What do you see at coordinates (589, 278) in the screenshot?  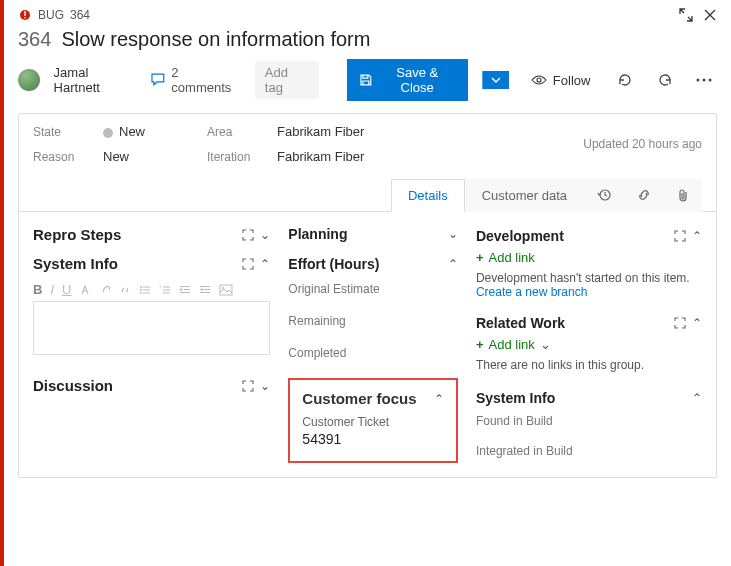 I see `development-empty-text: Development hasn't started on this item.` at bounding box center [589, 278].